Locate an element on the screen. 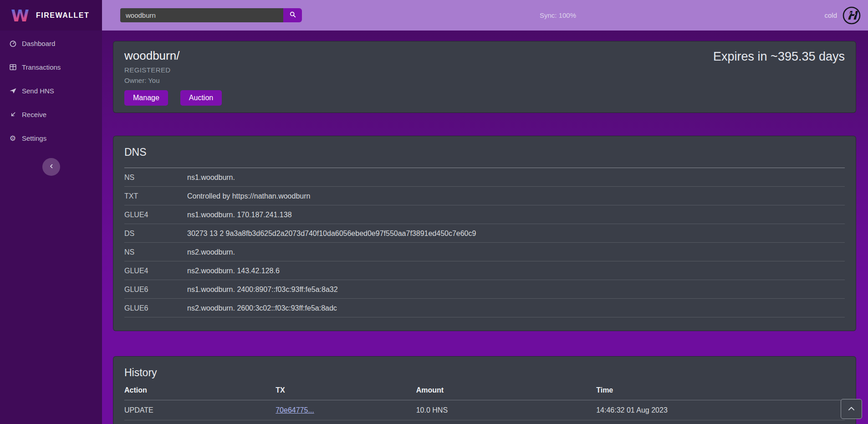 The image size is (868, 424). sidebar-item-label: Send HNS is located at coordinates (38, 91).